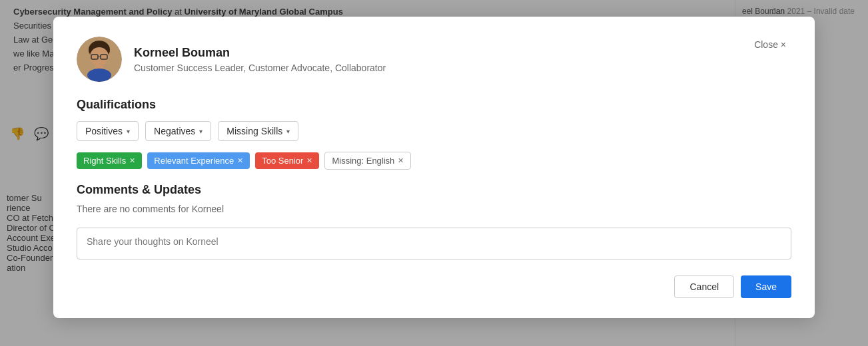 Image resolution: width=868 pixels, height=346 pixels. What do you see at coordinates (132, 161) in the screenshot?
I see `tag-right-skills-remove-icon: ✕` at bounding box center [132, 161].